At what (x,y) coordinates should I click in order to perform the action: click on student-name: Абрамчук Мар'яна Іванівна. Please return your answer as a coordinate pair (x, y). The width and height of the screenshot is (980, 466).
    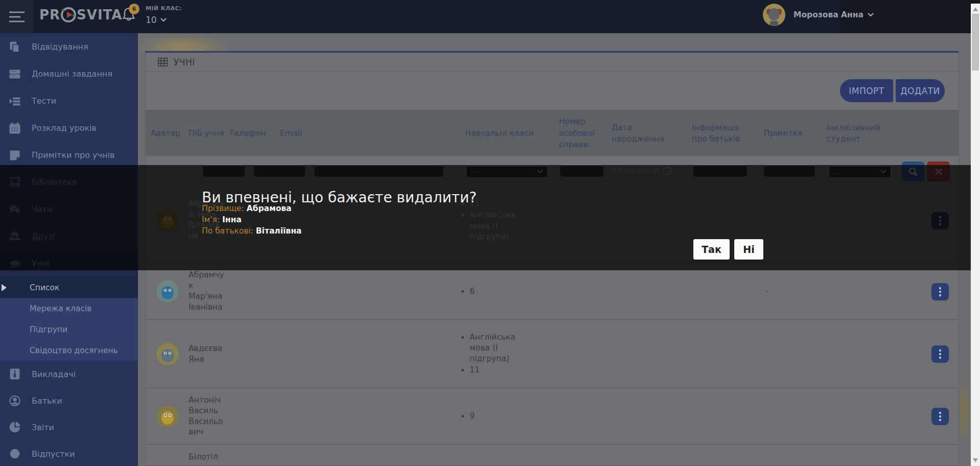
    Looking at the image, I should click on (206, 291).